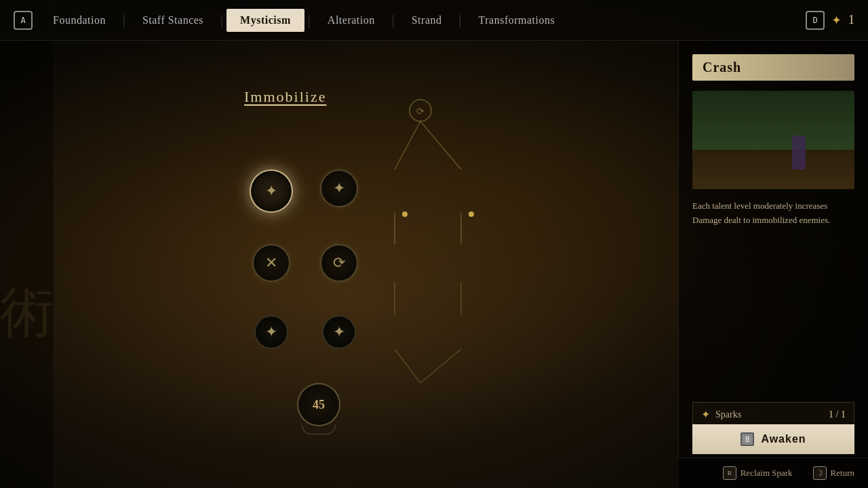 The image size is (868, 488). Describe the element at coordinates (27, 244) in the screenshot. I see `left-decoration: 術` at that location.